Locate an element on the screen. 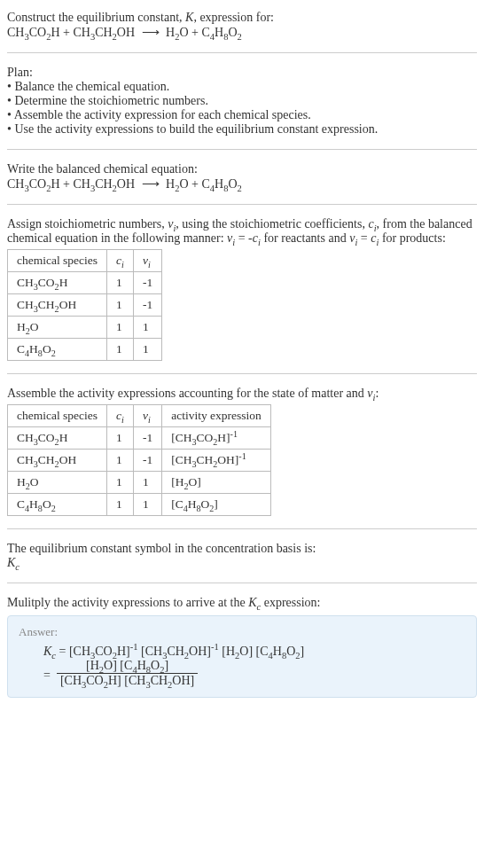 Image resolution: width=484 pixels, height=868 pixels. symbol-section: The equilibrium constant symbol in the c… is located at coordinates (242, 556).